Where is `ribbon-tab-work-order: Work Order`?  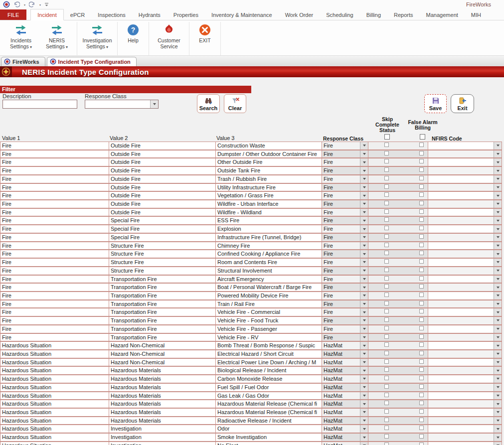
ribbon-tab-work-order: Work Order is located at coordinates (299, 15).